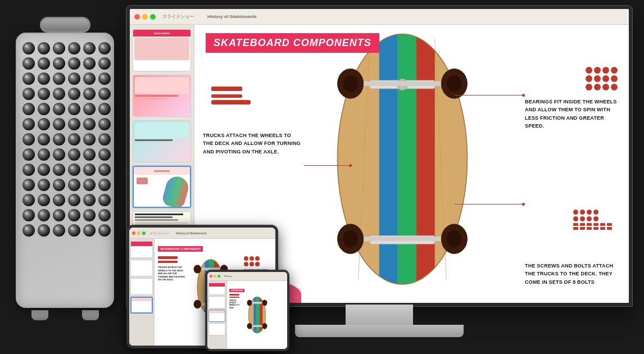 Image resolution: width=644 pixels, height=354 pixels. Describe the element at coordinates (379, 315) in the screenshot. I see `monitor-stand-neck` at that location.